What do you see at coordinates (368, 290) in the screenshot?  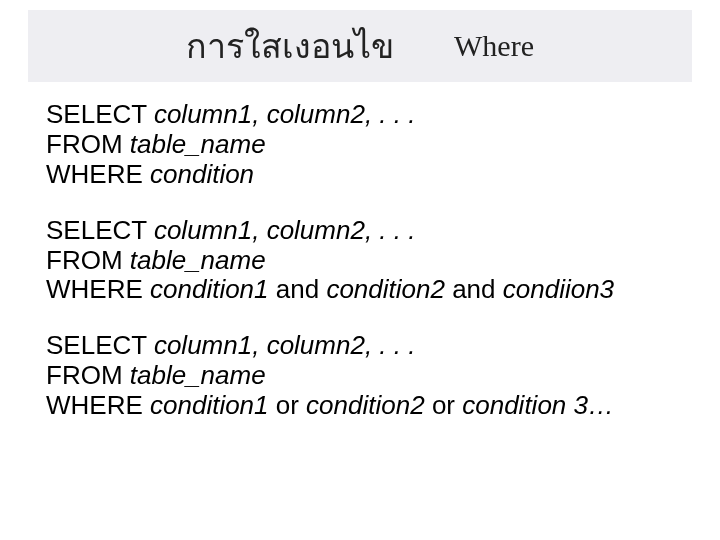 I see `sql-line: WHERE condition1 and condition2 and cond…` at bounding box center [368, 290].